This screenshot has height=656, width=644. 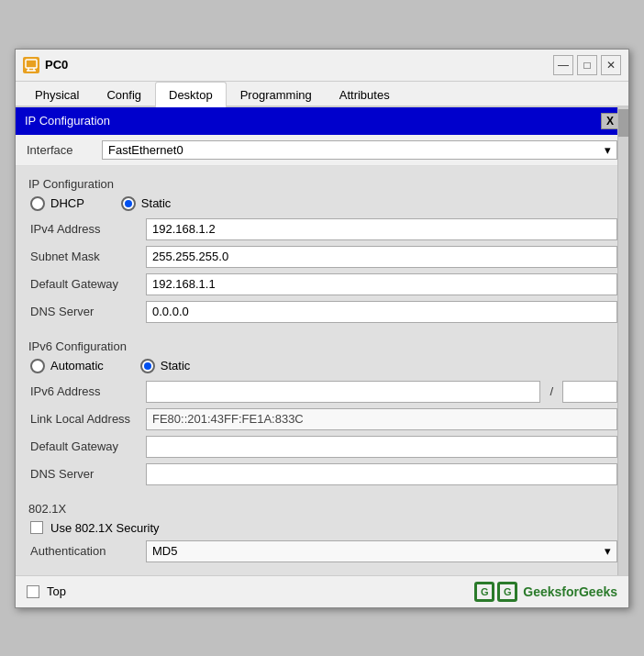 I want to click on tab-bar: Physical Config Desktop Programming Attr…, so click(x=322, y=95).